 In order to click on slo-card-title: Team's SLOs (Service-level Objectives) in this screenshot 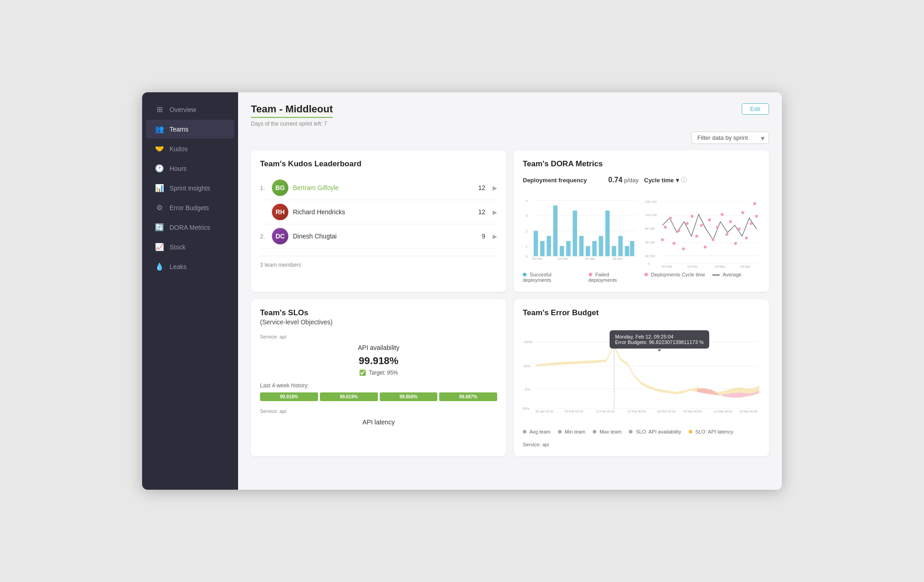, I will do `click(378, 317)`.